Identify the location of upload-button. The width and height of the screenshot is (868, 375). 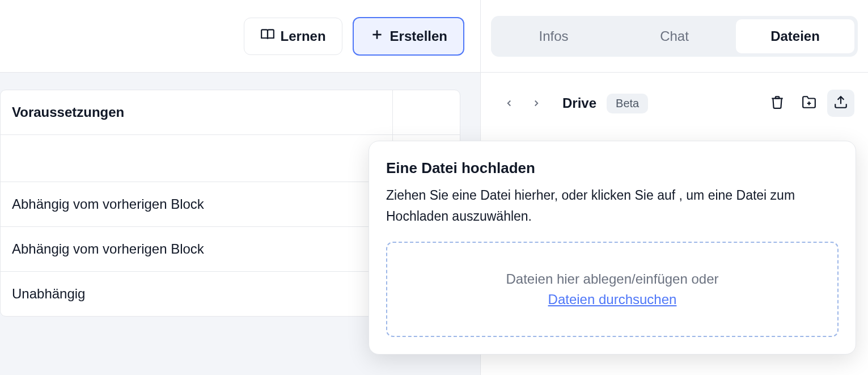
(841, 103).